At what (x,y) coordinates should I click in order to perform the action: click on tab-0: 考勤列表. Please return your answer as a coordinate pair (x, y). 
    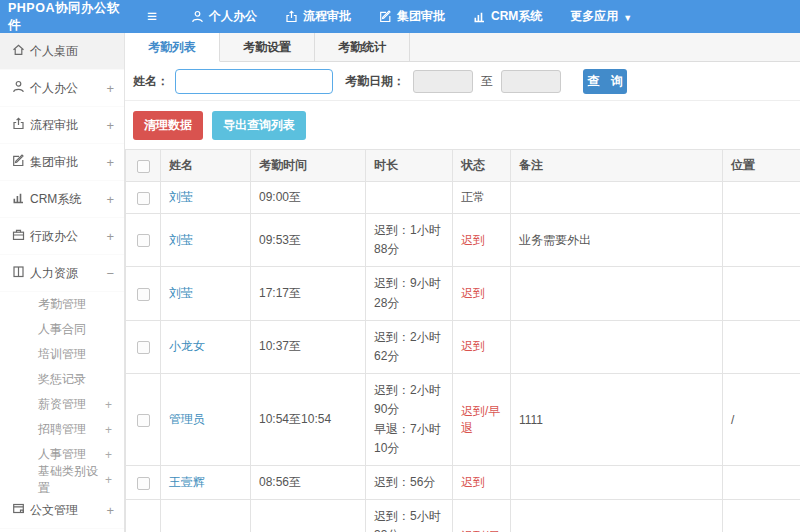
    Looking at the image, I should click on (172, 48).